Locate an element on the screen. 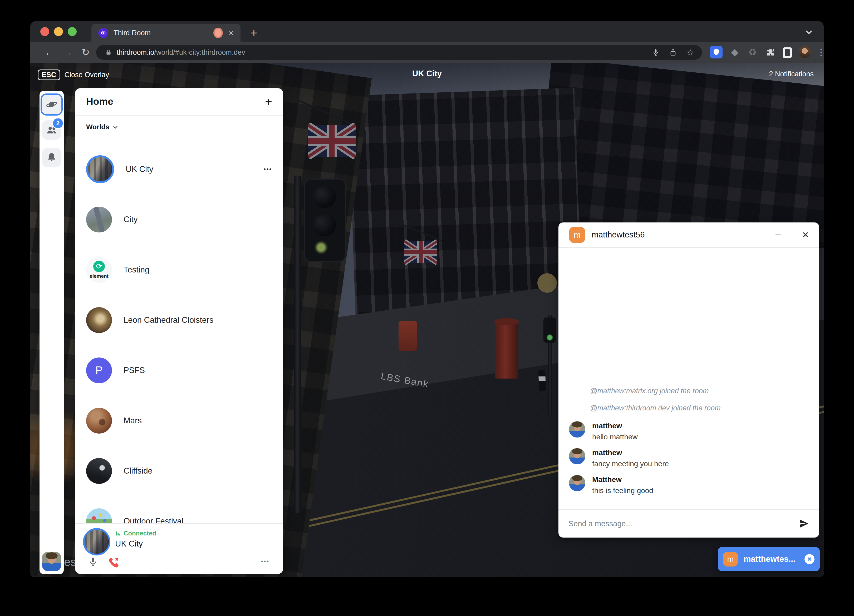  world-avatar-letter: P is located at coordinates (99, 370).